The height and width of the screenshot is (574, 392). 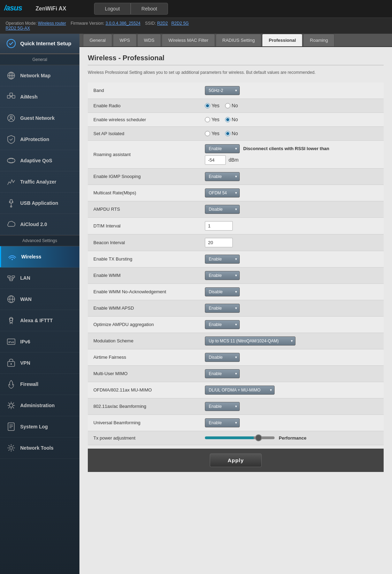 What do you see at coordinates (250, 341) in the screenshot?
I see `modulation-dropdown: Up to MCS 11 (NitroQAM/1024-QAM) Up to M…` at bounding box center [250, 341].